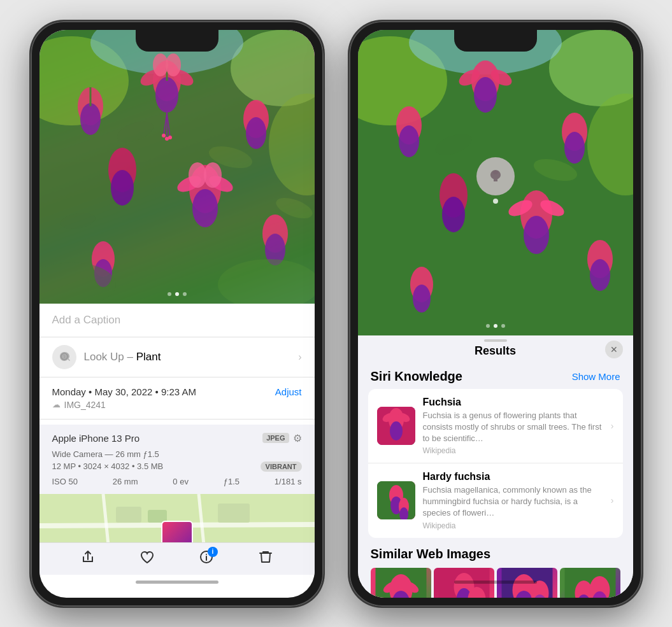 This screenshot has height=627, width=672. What do you see at coordinates (177, 467) in the screenshot?
I see `camera-mp-row: 12 MP • 3024 × 4032 • 3.5 MB VIBRANT` at bounding box center [177, 467].